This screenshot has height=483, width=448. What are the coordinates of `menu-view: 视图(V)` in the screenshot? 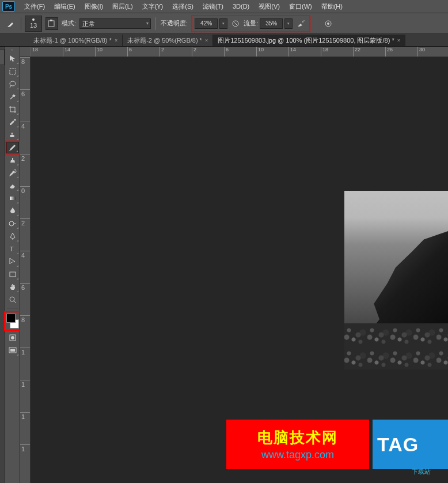 It's located at (269, 7).